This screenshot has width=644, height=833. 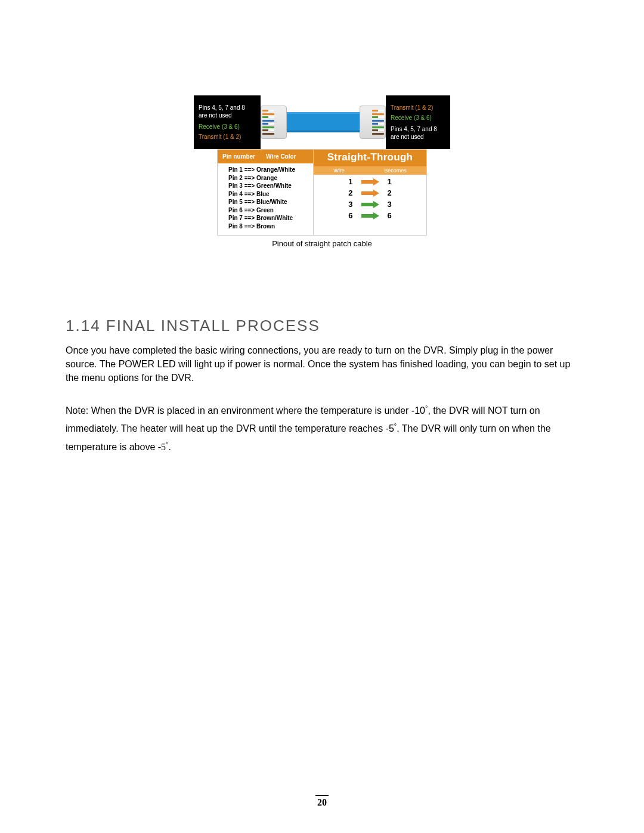 I want to click on mapping-row: 6 6, so click(x=370, y=216).